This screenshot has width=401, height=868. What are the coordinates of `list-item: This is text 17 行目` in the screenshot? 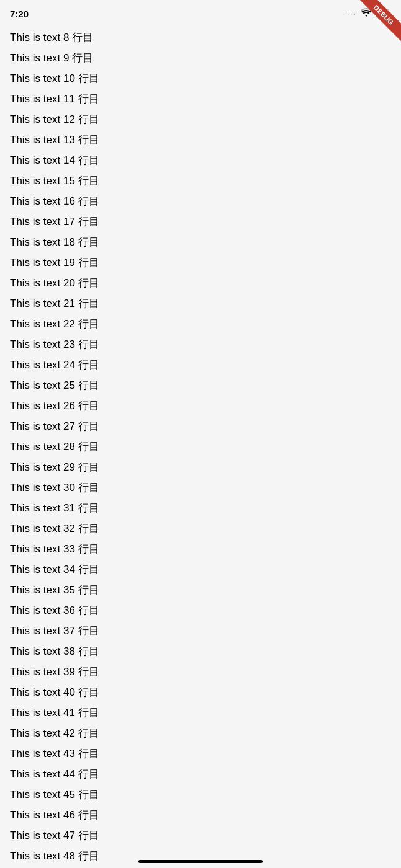 It's located at (205, 222).